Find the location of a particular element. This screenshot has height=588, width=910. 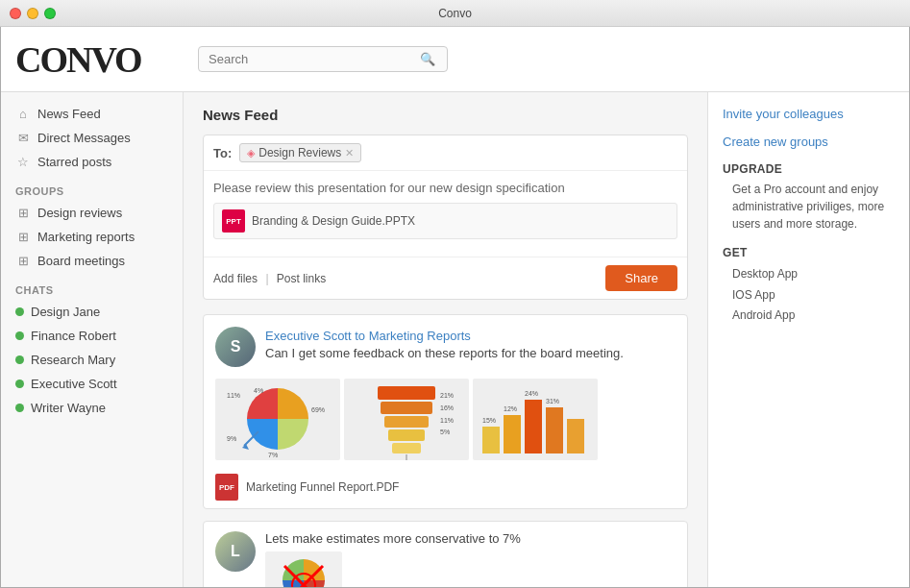

sidebar-item-label: Design reviews is located at coordinates (80, 213).